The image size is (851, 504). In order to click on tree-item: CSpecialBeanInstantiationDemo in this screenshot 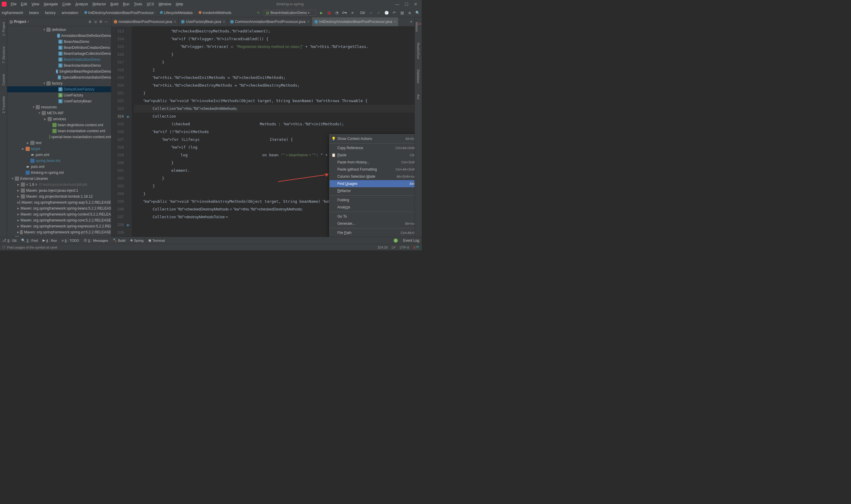, I will do `click(59, 77)`.